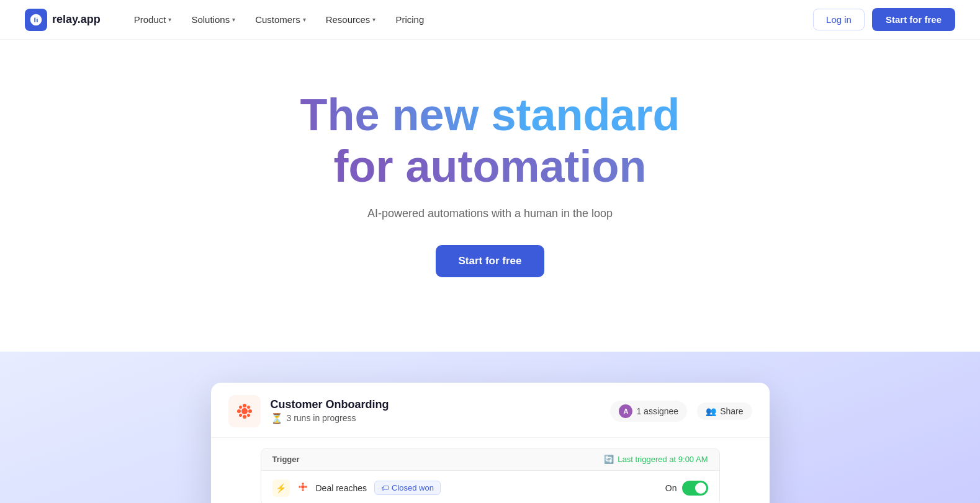  What do you see at coordinates (839, 20) in the screenshot?
I see `login-button: Log in` at bounding box center [839, 20].